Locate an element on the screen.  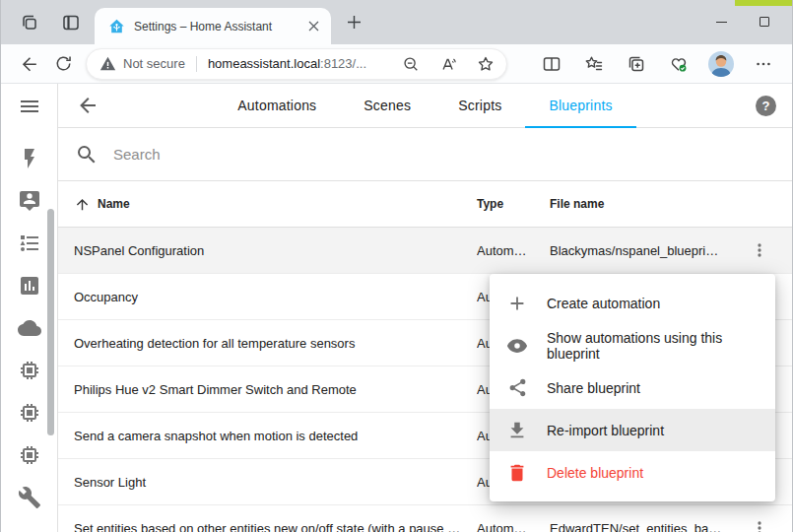
row-file: Blackymas/nspanel_blueprin… is located at coordinates (642, 250).